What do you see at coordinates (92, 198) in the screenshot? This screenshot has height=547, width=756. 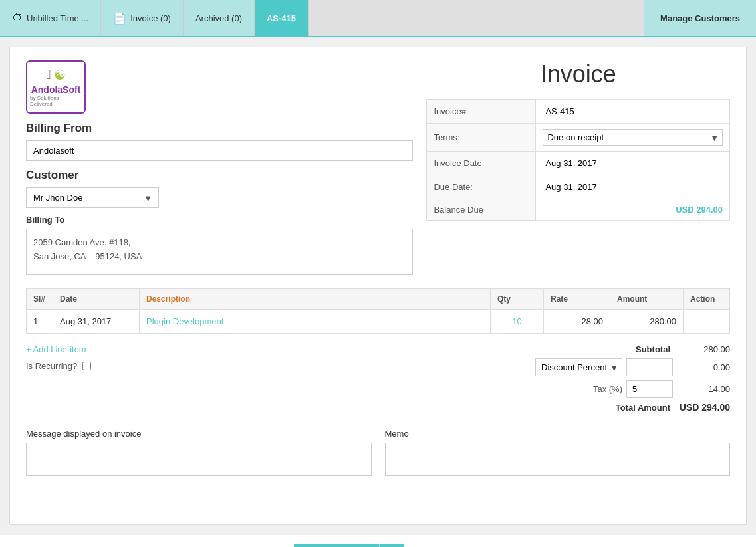 I see `customer-select: Mr Jhon Doe` at bounding box center [92, 198].